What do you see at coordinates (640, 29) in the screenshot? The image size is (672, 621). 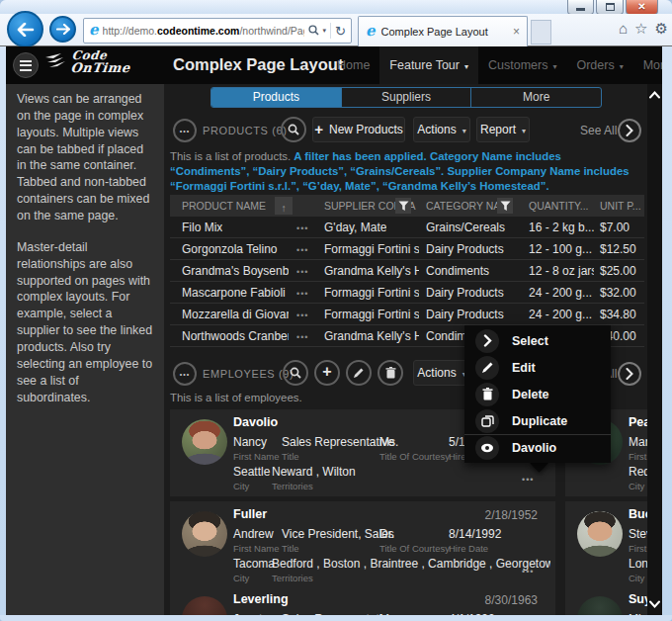 I see `favorites-star-icon: ☆` at bounding box center [640, 29].